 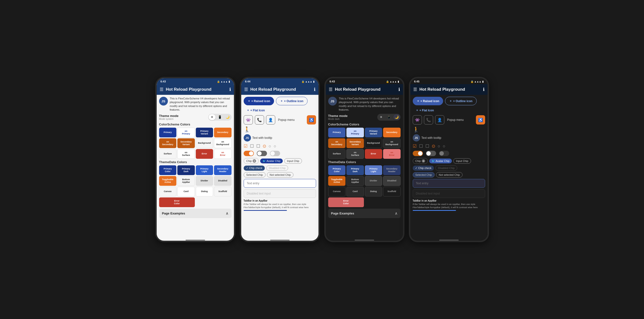 I want to click on page-examples-row-3: Page Examples ∧, so click(x=364, y=213).